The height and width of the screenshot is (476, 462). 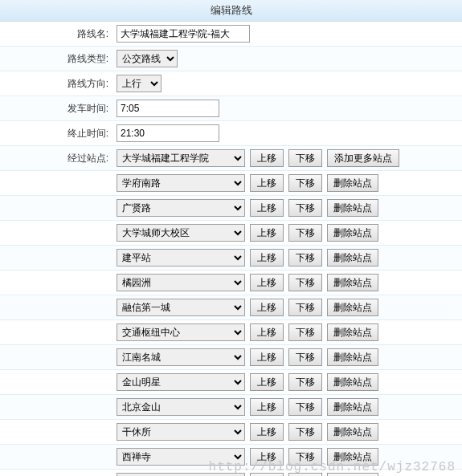 What do you see at coordinates (363, 158) in the screenshot?
I see `add-more-station-button: 添加更多站点` at bounding box center [363, 158].